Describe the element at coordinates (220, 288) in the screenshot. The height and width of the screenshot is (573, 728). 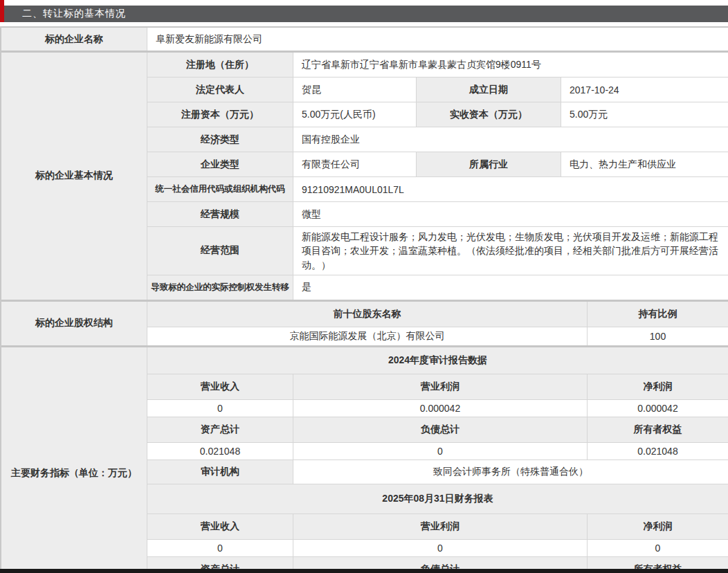
I see `row-label: 导致标的企业的实际控制权发生转移` at that location.